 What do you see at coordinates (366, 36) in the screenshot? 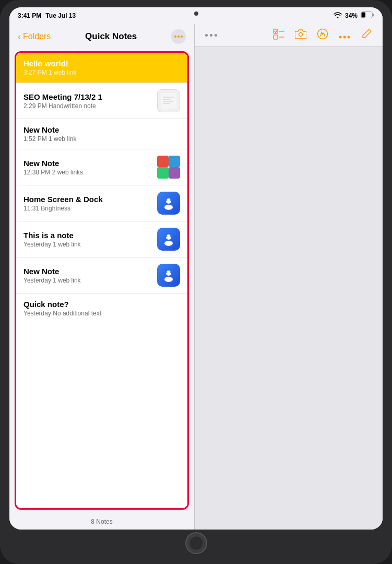
I see `compose-icon` at bounding box center [366, 36].